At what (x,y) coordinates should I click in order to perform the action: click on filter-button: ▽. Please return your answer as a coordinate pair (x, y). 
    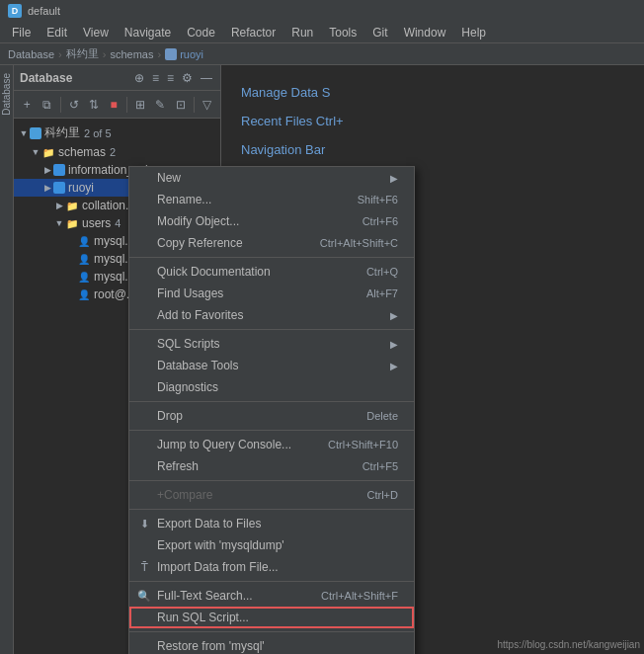
    Looking at the image, I should click on (207, 105).